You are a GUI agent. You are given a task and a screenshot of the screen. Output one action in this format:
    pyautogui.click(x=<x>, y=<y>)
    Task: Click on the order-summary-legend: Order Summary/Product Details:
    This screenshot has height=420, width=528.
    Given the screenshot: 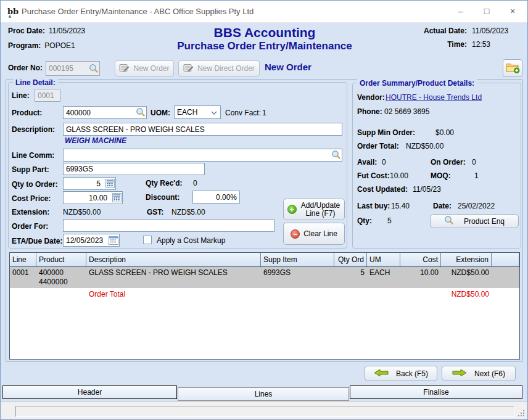 What is the action you would take?
    pyautogui.click(x=417, y=83)
    